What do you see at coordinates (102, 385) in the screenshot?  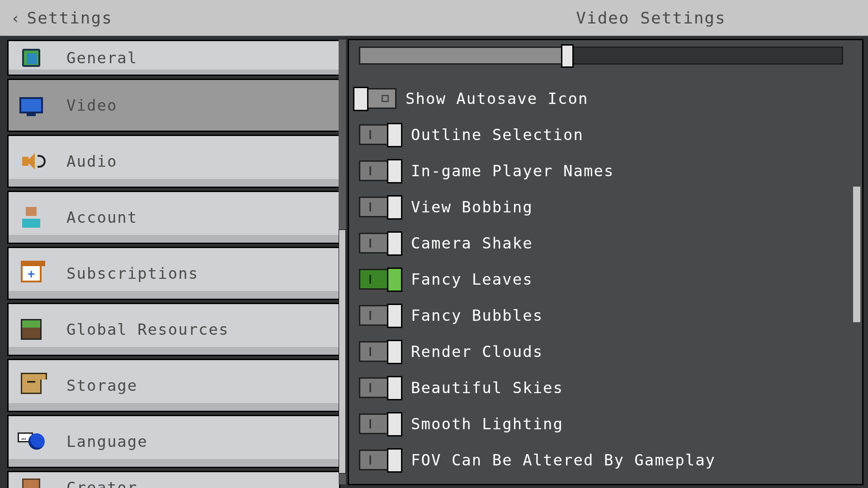 I see `sidebar-item-label: Storage` at bounding box center [102, 385].